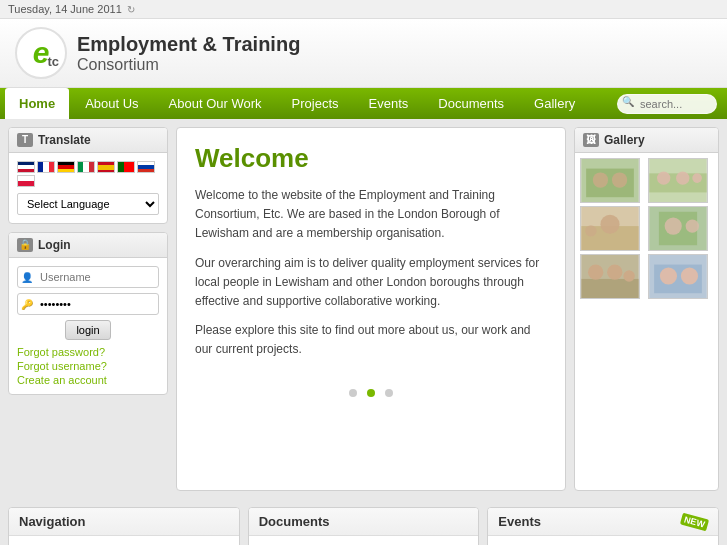  Describe the element at coordinates (88, 366) in the screenshot. I see `login-links: Forgot password? Forgot username? Create…` at that location.